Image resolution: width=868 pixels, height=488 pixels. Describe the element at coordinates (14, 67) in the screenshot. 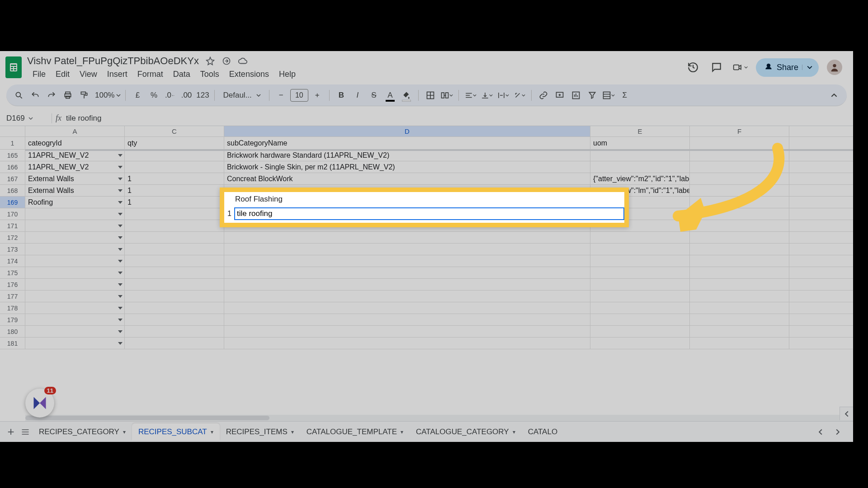

I see `sheets-logo` at that location.